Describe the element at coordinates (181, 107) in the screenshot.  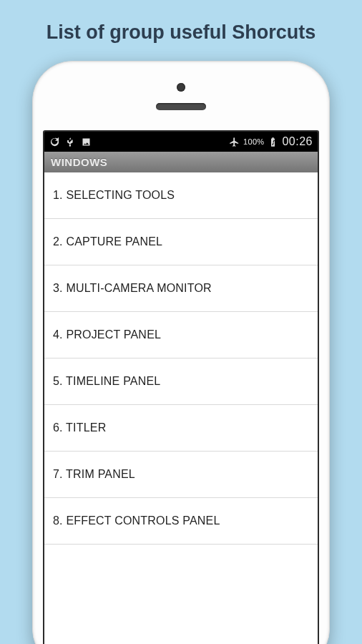
I see `phone-speaker` at that location.